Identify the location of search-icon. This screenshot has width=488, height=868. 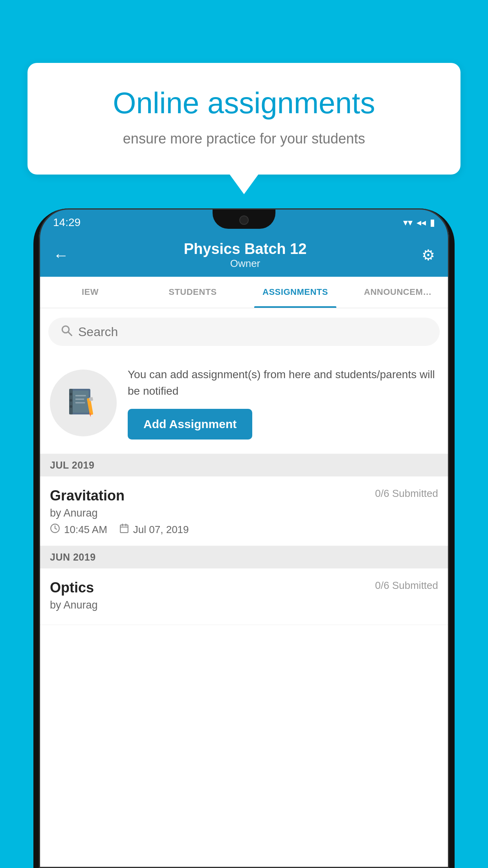
(66, 332).